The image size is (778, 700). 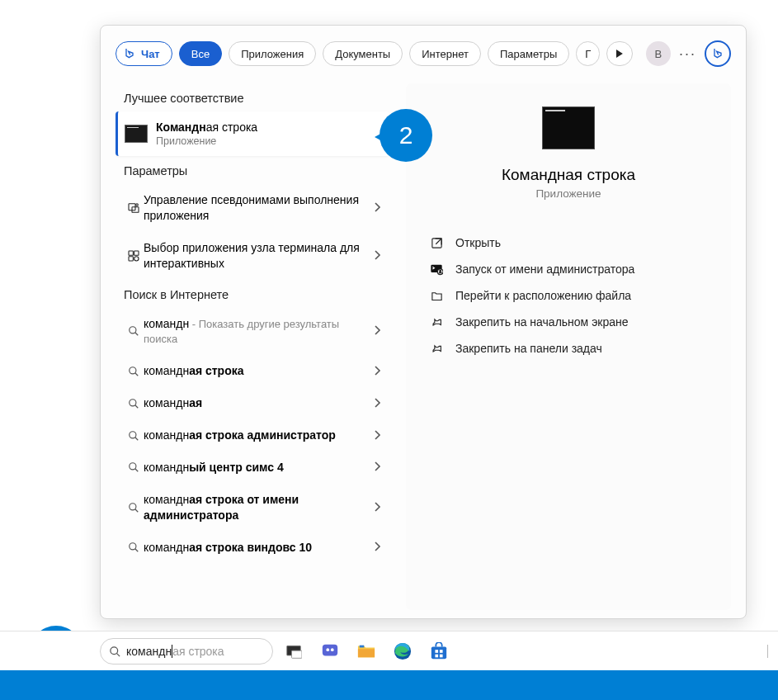 What do you see at coordinates (206, 141) in the screenshot?
I see `best-match-subtitle: Приложение` at bounding box center [206, 141].